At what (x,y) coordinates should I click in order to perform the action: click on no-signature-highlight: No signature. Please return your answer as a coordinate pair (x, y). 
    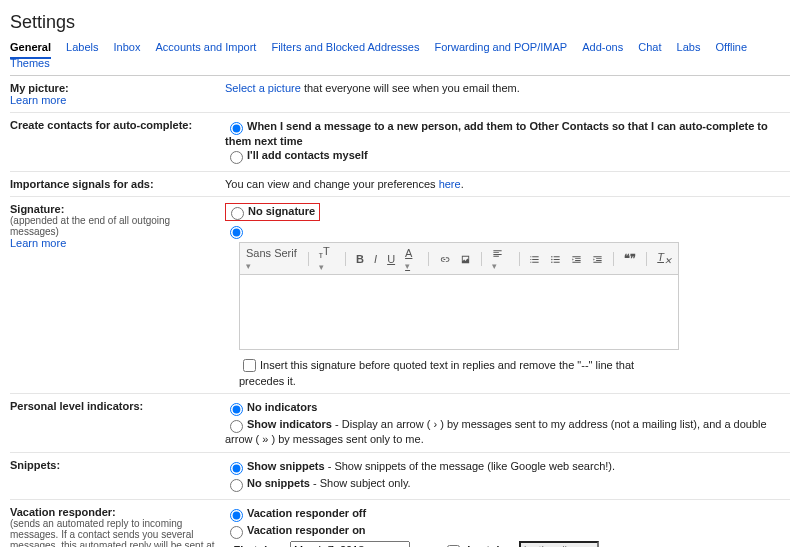
    Looking at the image, I should click on (272, 212).